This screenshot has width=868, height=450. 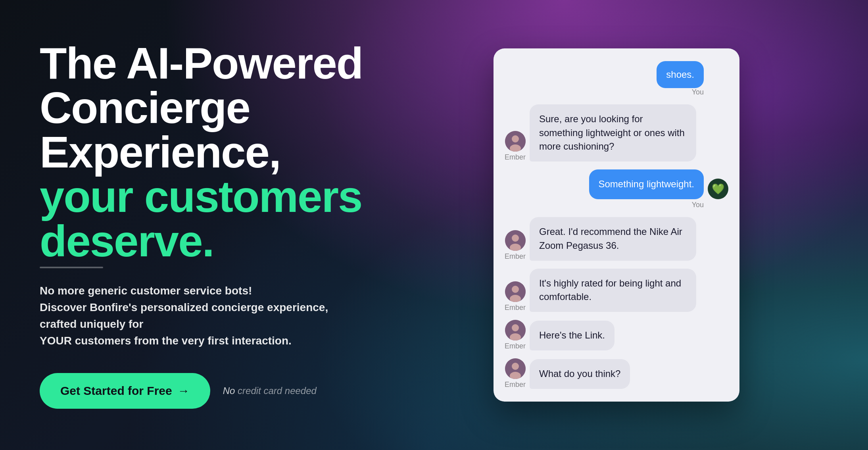 What do you see at coordinates (616, 133) in the screenshot?
I see `chat-row-1: Ember Sure, are you looking for somethin…` at bounding box center [616, 133].